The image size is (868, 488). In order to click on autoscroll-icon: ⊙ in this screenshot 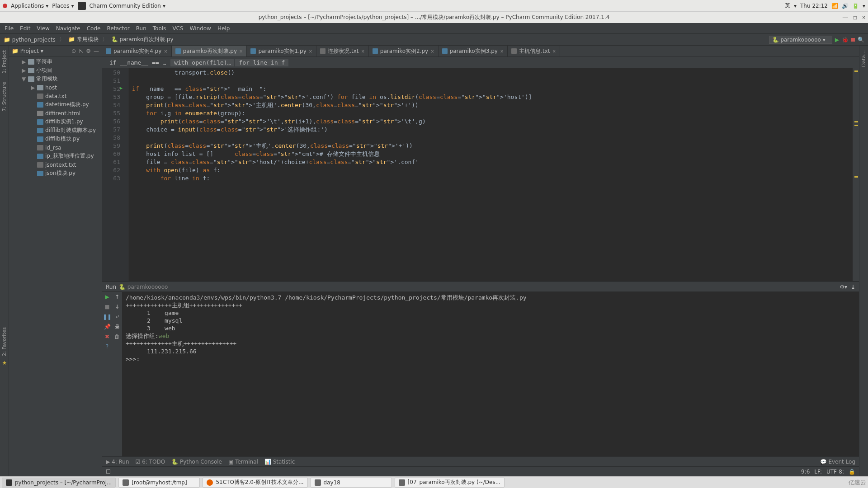, I will do `click(74, 51)`.